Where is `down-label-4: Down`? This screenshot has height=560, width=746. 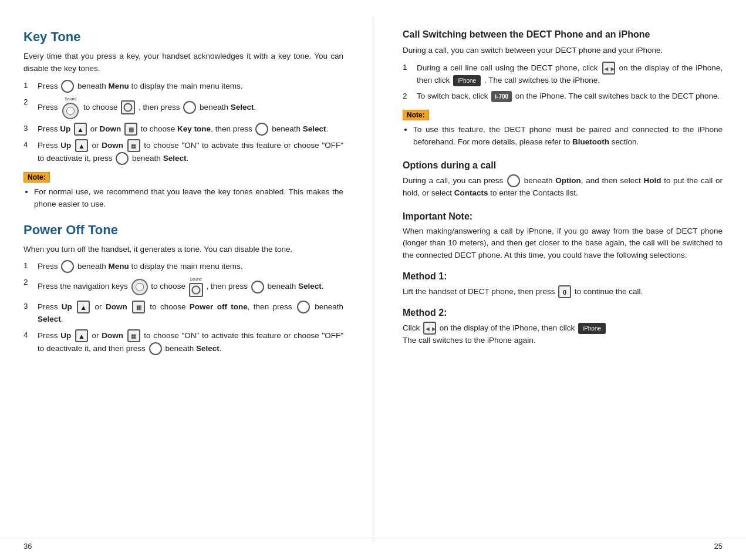
down-label-4: Down is located at coordinates (113, 144).